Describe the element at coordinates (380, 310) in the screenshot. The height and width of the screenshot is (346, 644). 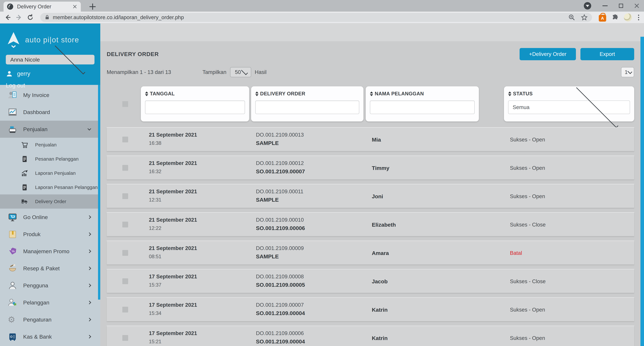
I see `row-customer: Katrin` at that location.